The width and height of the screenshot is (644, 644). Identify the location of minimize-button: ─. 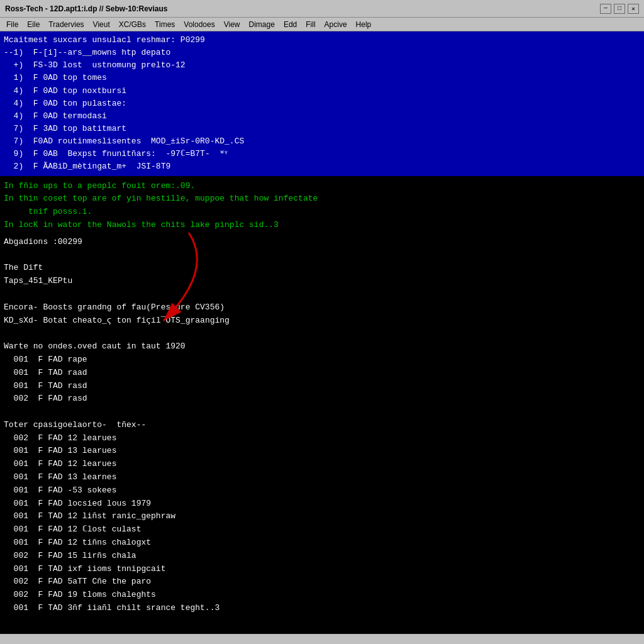
(606, 9).